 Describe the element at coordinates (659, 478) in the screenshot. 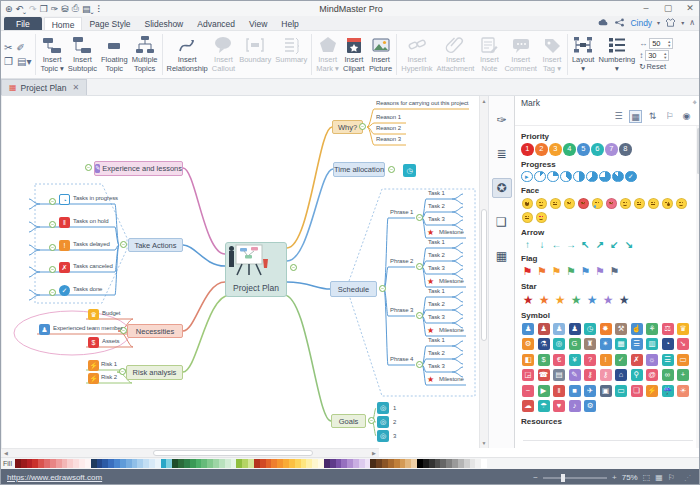

I see `page-view-icon: ▦` at that location.